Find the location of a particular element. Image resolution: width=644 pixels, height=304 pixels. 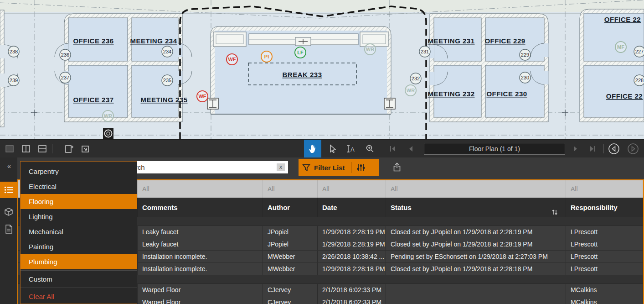

svg-text: 235 is located at coordinates (167, 80).